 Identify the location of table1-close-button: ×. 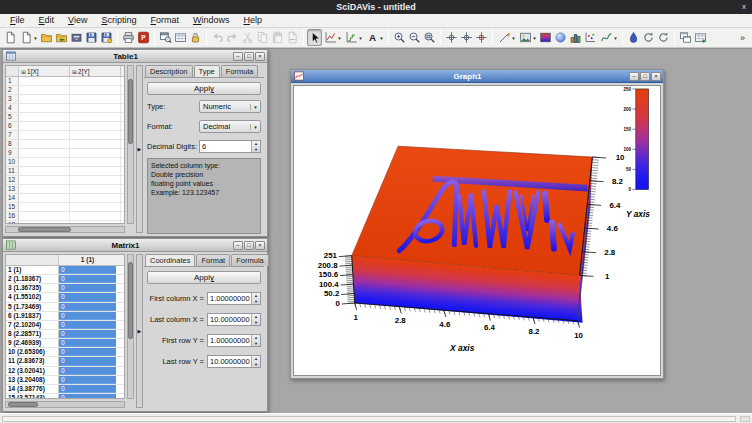
(260, 56).